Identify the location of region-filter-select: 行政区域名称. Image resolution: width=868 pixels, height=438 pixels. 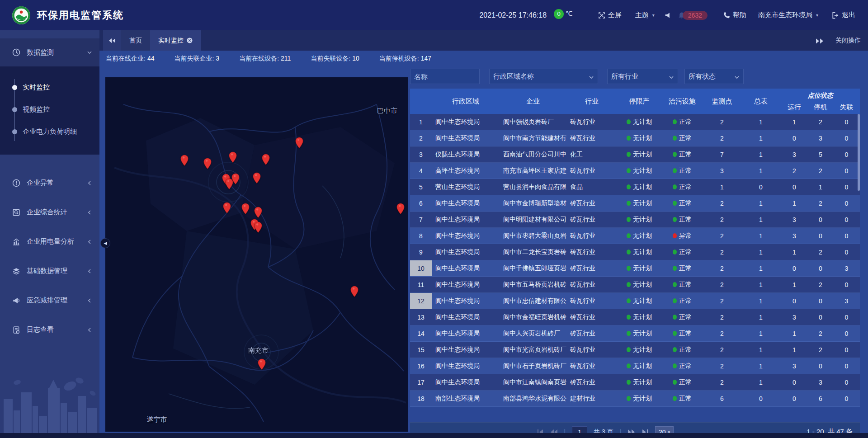
(543, 76).